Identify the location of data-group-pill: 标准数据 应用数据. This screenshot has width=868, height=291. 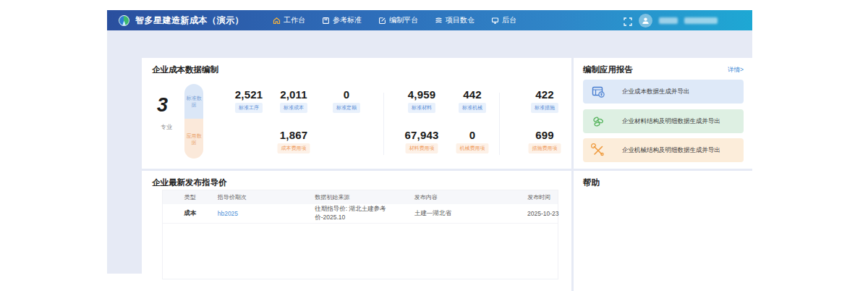
(194, 122).